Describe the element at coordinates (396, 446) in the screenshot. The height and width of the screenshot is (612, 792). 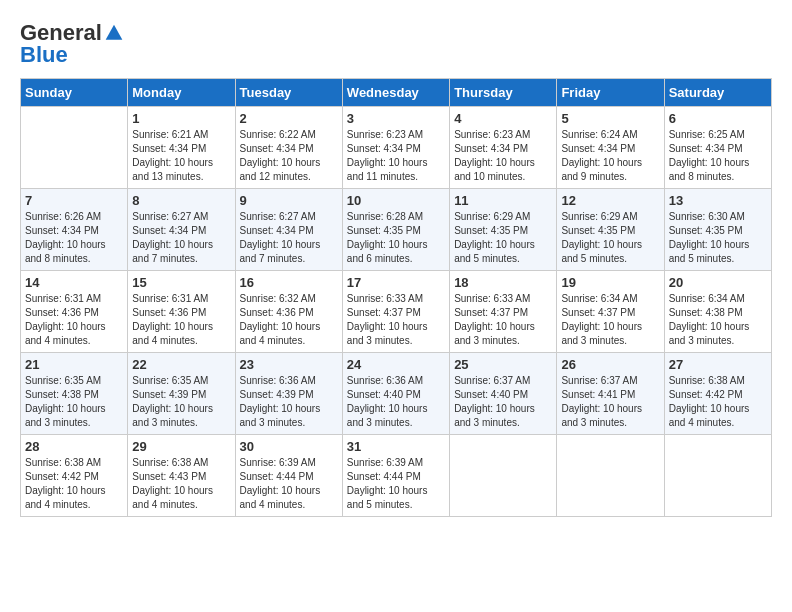
I see `day-number: 31` at that location.